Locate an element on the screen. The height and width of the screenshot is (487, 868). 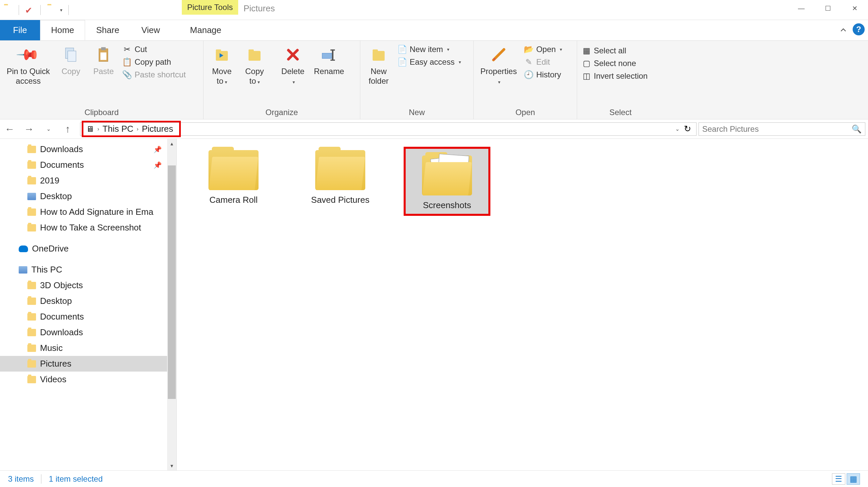
edit-button: ✎ Edit is located at coordinates (543, 62).